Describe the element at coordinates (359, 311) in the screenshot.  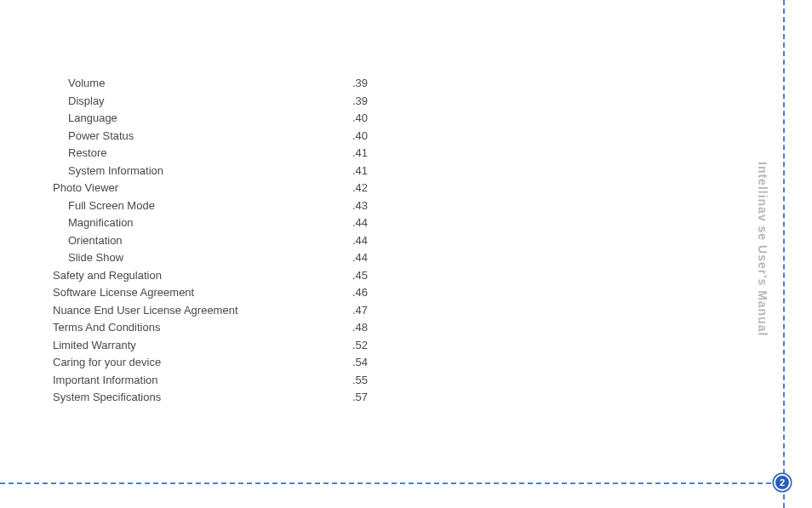
I see `toc-entry-page: .47` at that location.